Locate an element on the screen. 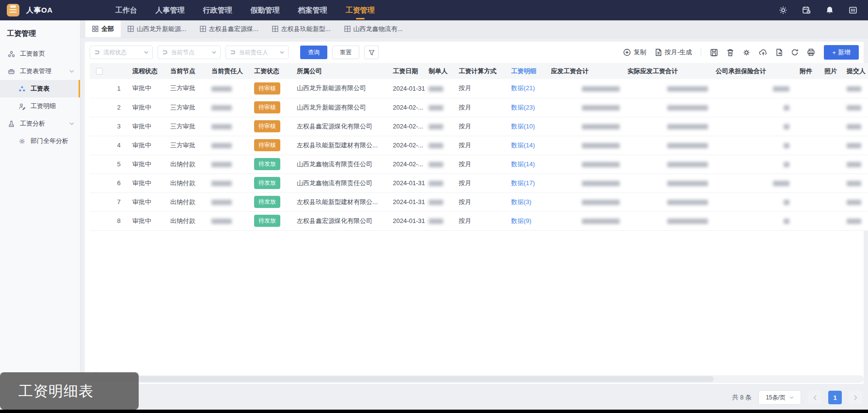  detail-link-cell: 数据(10) is located at coordinates (527, 126).